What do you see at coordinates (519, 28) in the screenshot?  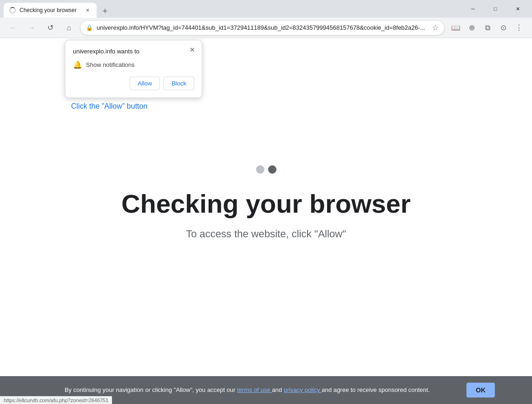 I see `menu-button: ⋮` at bounding box center [519, 28].